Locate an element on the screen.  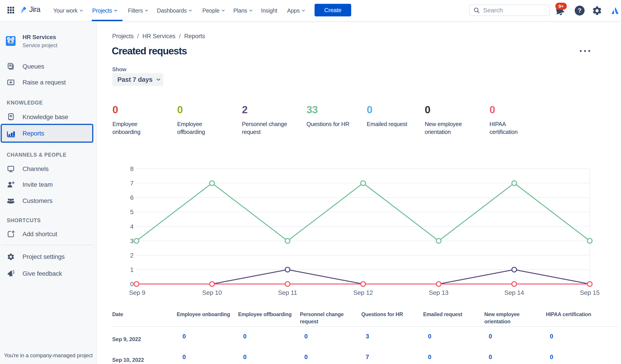
svg-text: 8 is located at coordinates (132, 169).